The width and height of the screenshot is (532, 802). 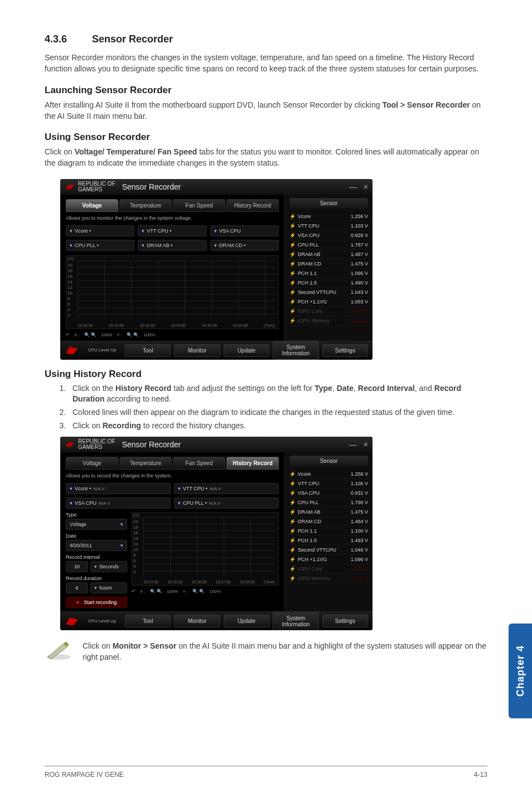 I want to click on start-recording-button: ●Start recording, so click(x=96, y=602).